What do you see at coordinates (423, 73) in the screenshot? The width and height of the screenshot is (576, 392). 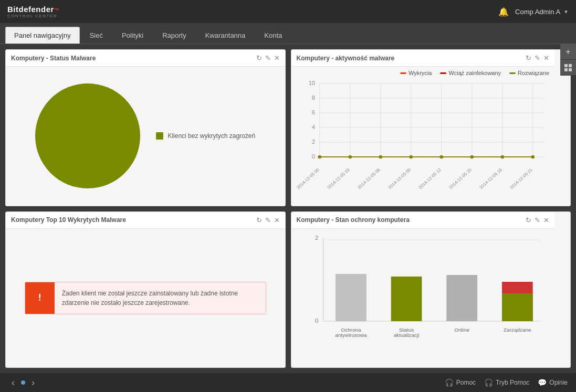 I see `line-chart-legend: Wykrycia Wciąż zainfekowany Rozwiązane` at bounding box center [423, 73].